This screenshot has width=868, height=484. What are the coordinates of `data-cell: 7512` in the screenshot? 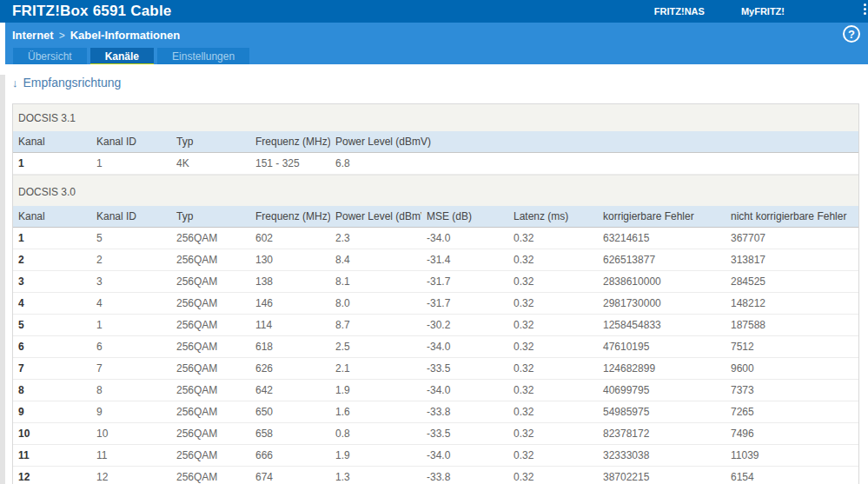 It's located at (792, 348).